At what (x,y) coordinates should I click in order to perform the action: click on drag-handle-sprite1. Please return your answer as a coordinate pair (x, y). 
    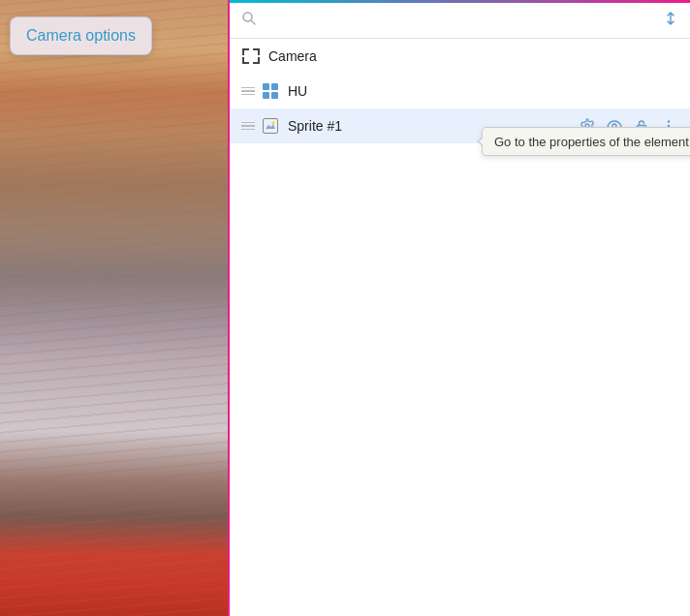
    Looking at the image, I should click on (249, 126).